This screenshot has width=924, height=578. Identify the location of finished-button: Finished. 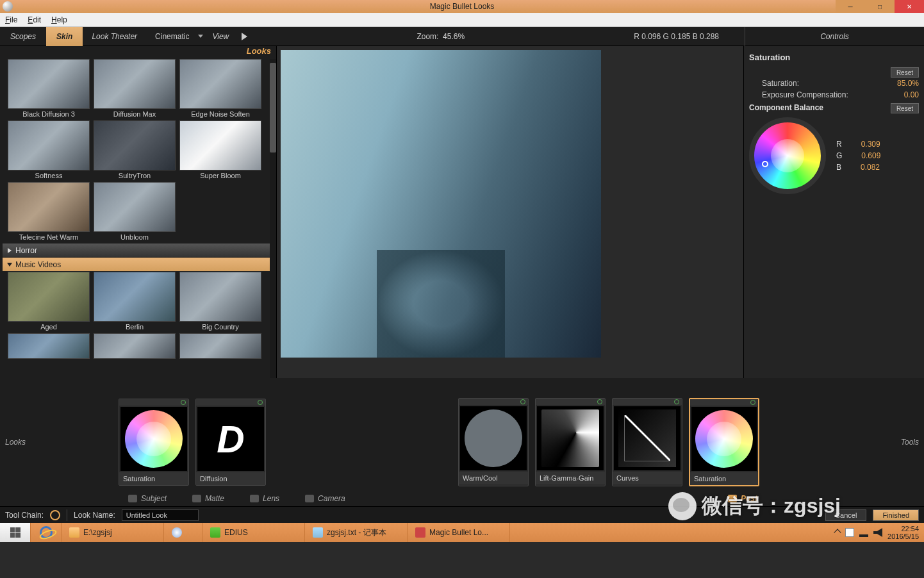
(896, 515).